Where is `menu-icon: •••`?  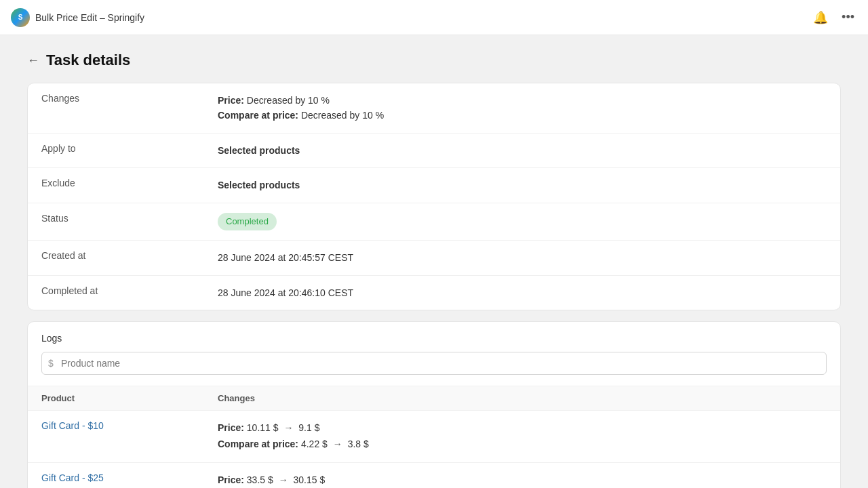
menu-icon: ••• is located at coordinates (848, 18).